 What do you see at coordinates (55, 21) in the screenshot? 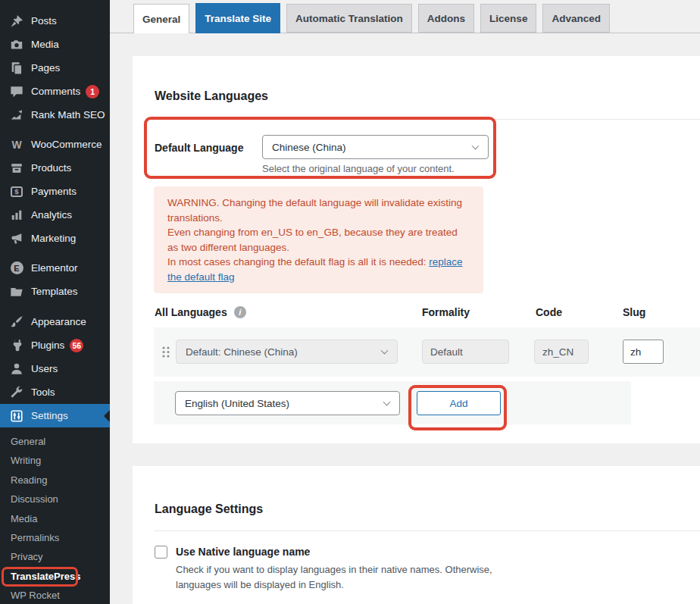
I see `sidebar-item-posts: Posts` at bounding box center [55, 21].